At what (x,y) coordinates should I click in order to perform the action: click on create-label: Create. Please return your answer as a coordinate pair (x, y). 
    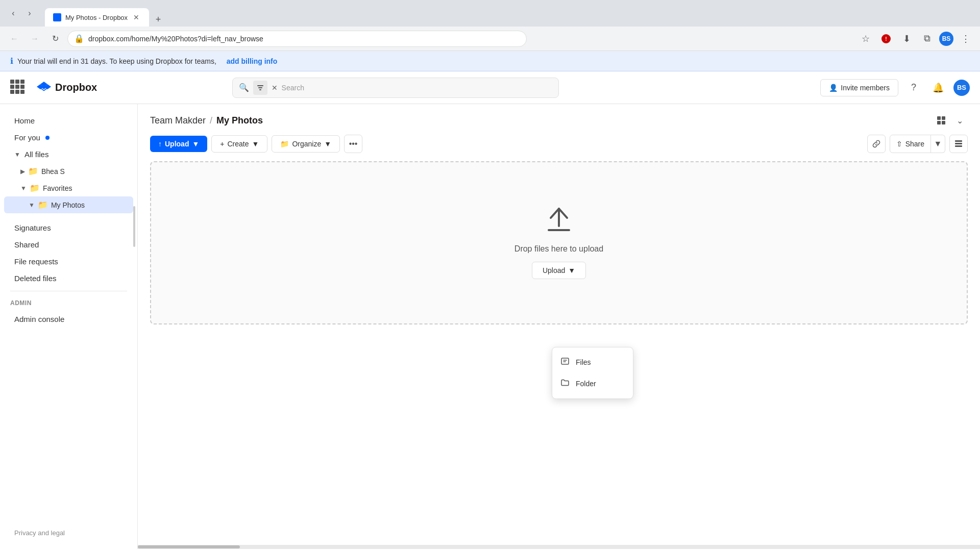
    Looking at the image, I should click on (238, 144).